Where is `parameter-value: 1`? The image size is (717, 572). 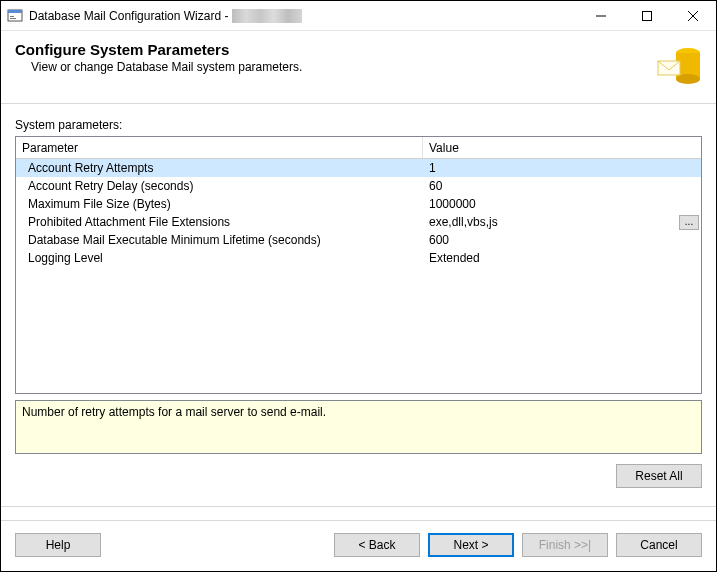
parameter-value: 1 is located at coordinates (562, 168).